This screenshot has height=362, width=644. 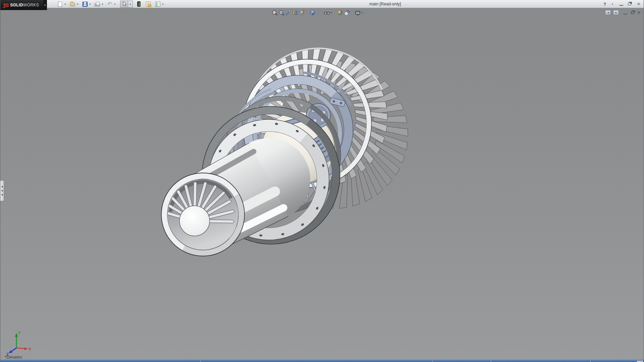 I want to click on select-tool-group, so click(x=126, y=4).